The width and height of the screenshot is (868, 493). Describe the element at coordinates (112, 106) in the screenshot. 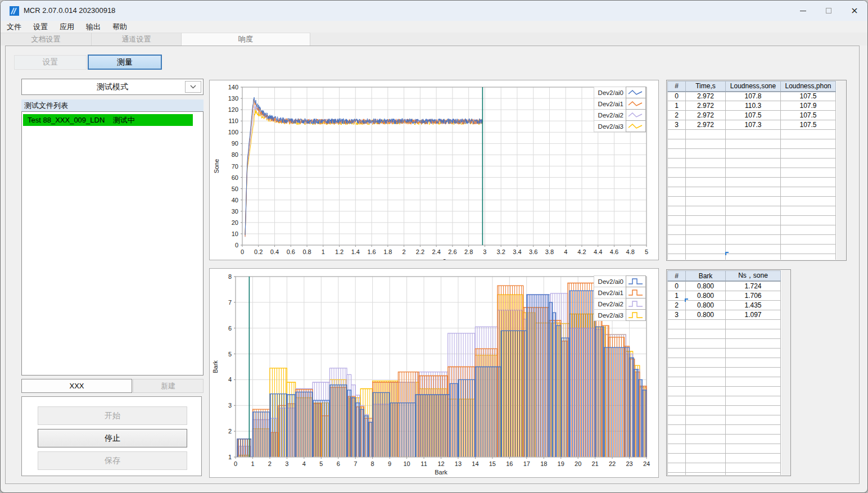

I see `file-list-header: 测试文件列表` at that location.